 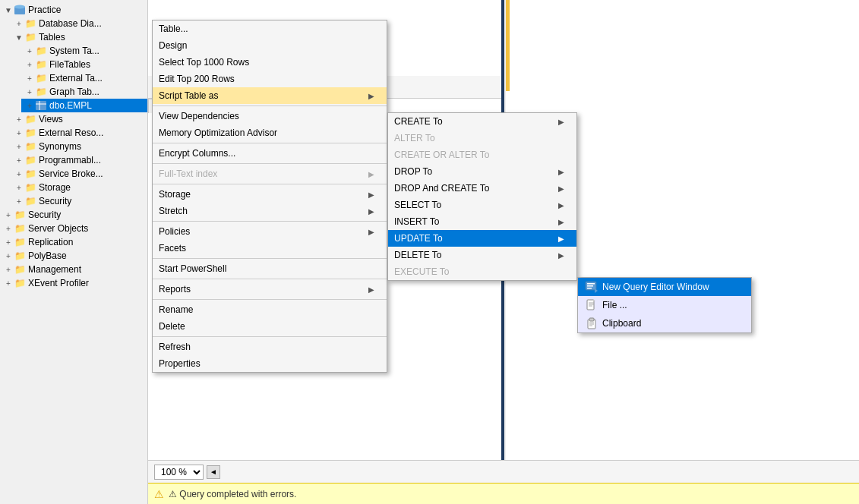 What do you see at coordinates (270, 79) in the screenshot?
I see `ctx-edit-top: Edit Top 200 Rows` at bounding box center [270, 79].